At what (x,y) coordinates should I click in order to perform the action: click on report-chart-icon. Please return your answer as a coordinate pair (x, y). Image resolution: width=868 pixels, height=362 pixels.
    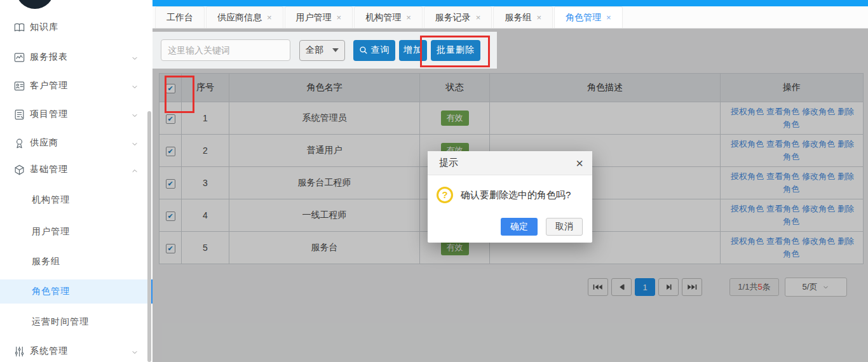
    Looking at the image, I should click on (19, 57).